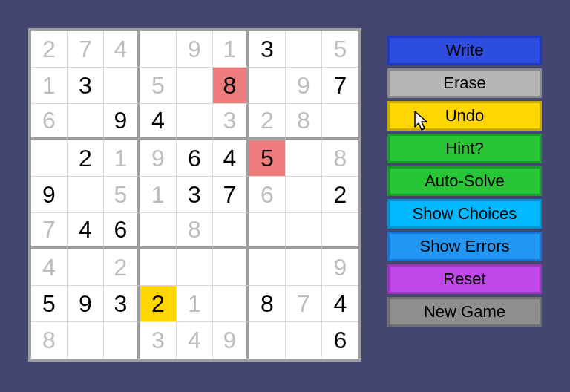 The width and height of the screenshot is (570, 392). What do you see at coordinates (194, 122) in the screenshot?
I see `cell-r2-c4` at bounding box center [194, 122].